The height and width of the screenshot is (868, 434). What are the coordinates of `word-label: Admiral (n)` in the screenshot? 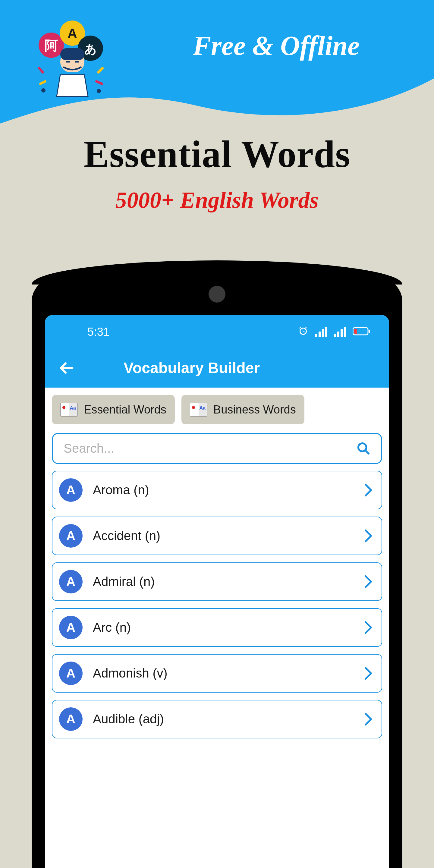 It's located at (223, 582).